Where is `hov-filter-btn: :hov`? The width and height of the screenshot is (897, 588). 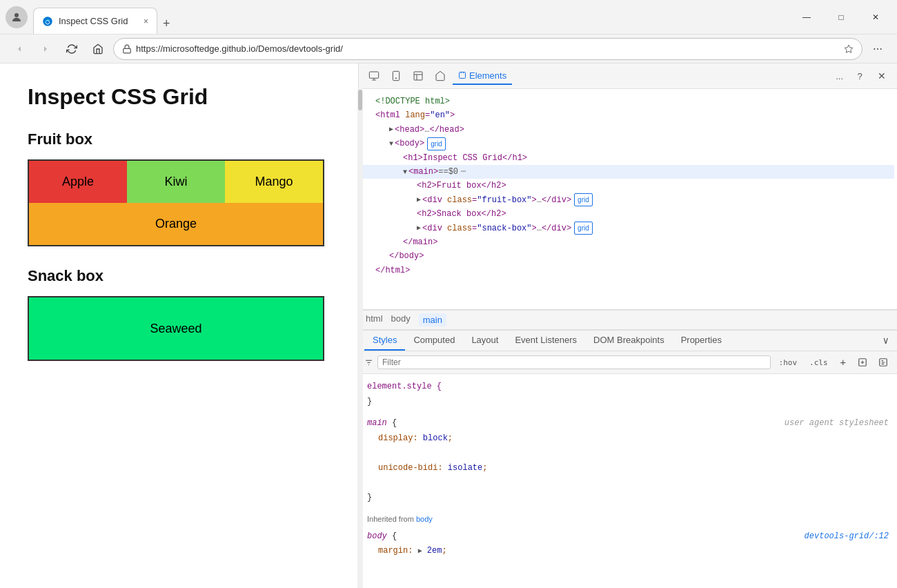 hov-filter-btn: :hov is located at coordinates (788, 363).